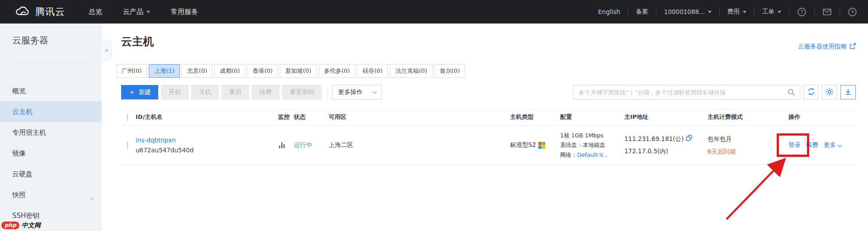 Image resolution: width=868 pixels, height=231 pixels. What do you see at coordinates (143, 12) in the screenshot?
I see `top-nav-menu: 总览 云产品 常用服务` at bounding box center [143, 12].